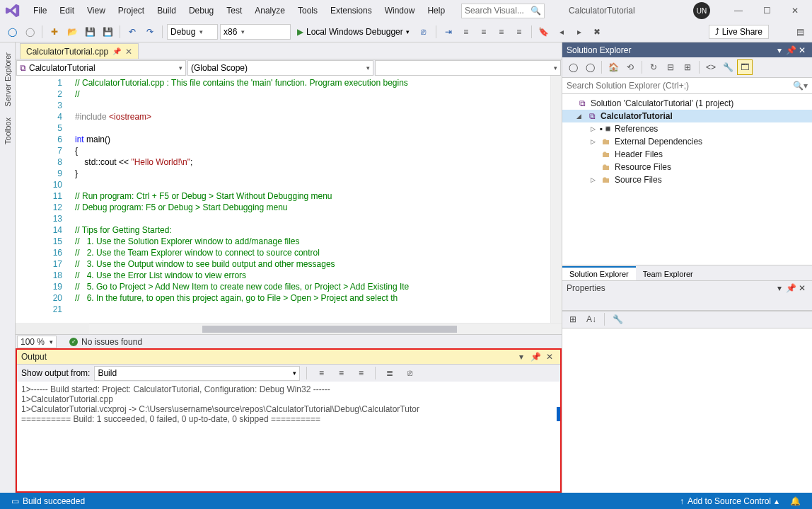 The width and height of the screenshot is (812, 509). What do you see at coordinates (688, 287) in the screenshot?
I see `properties-title: Properties ▾ 📌 ✕` at bounding box center [688, 287].